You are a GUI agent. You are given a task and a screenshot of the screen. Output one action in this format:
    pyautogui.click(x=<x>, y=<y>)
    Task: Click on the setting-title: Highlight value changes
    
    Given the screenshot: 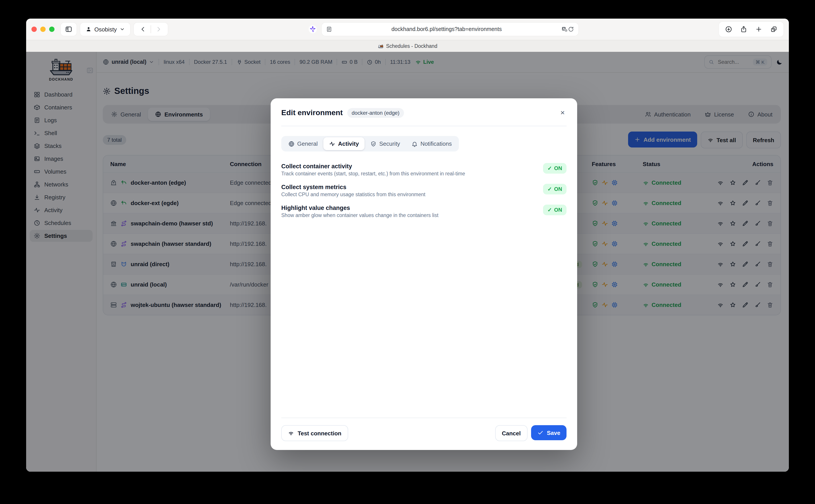 What is the action you would take?
    pyautogui.click(x=360, y=208)
    